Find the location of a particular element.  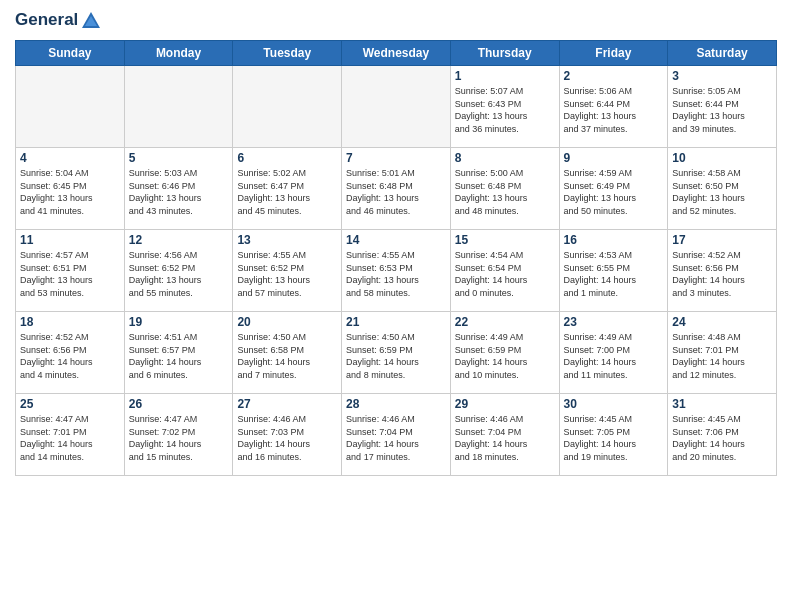

day-number: 25 is located at coordinates (70, 404).